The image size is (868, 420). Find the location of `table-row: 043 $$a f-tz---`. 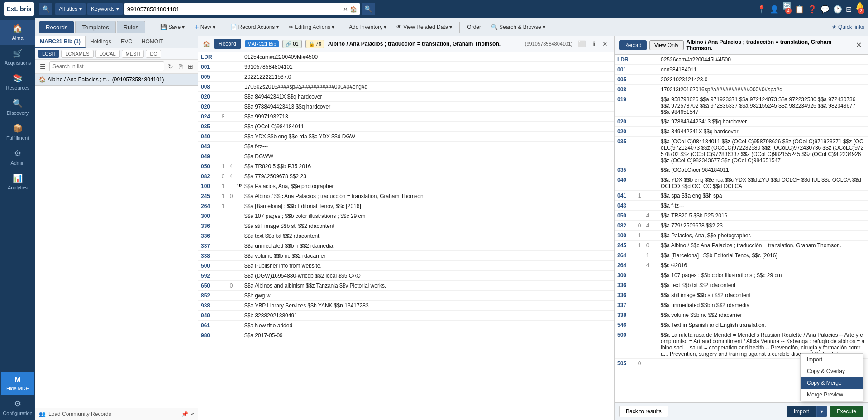

table-row: 043 $$a f-tz--- is located at coordinates (741, 206).